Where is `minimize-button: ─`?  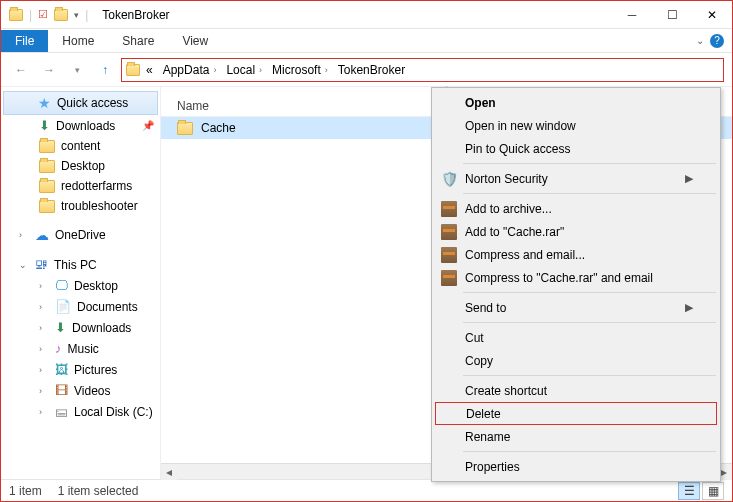 minimize-button: ─ is located at coordinates (632, 15).